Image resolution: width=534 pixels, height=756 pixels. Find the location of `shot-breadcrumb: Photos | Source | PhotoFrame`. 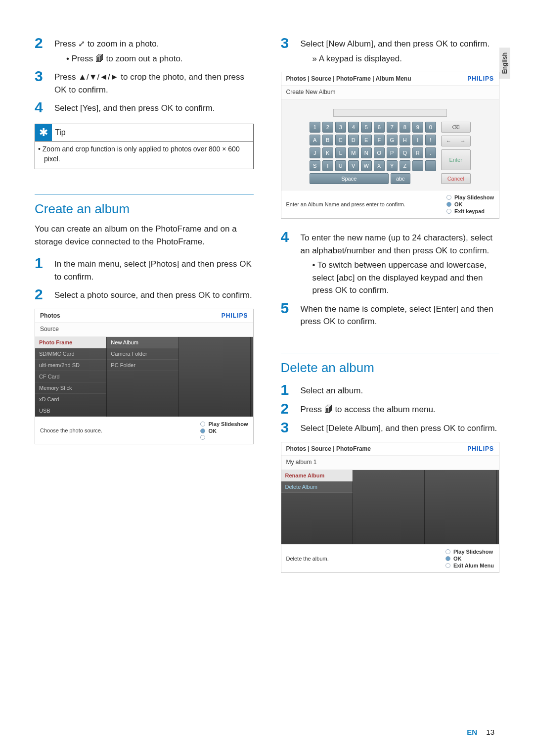

shot-breadcrumb: Photos | Source | PhotoFrame is located at coordinates (328, 449).